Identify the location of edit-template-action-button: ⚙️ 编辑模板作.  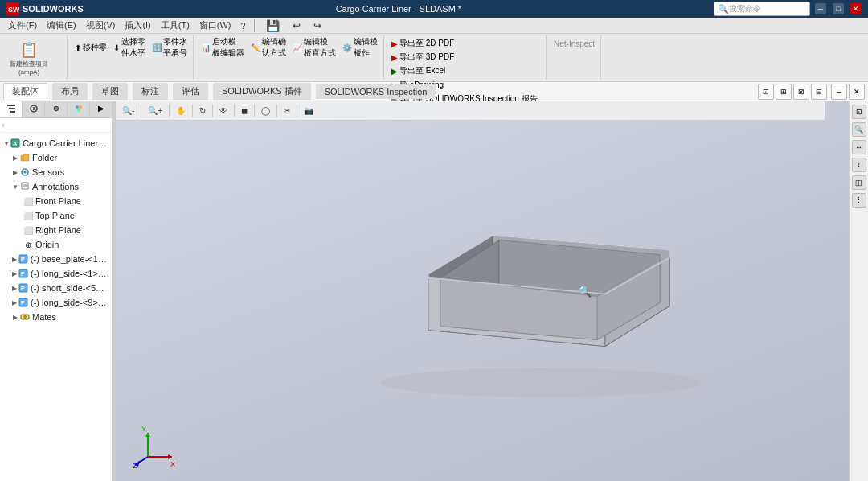
(360, 47).